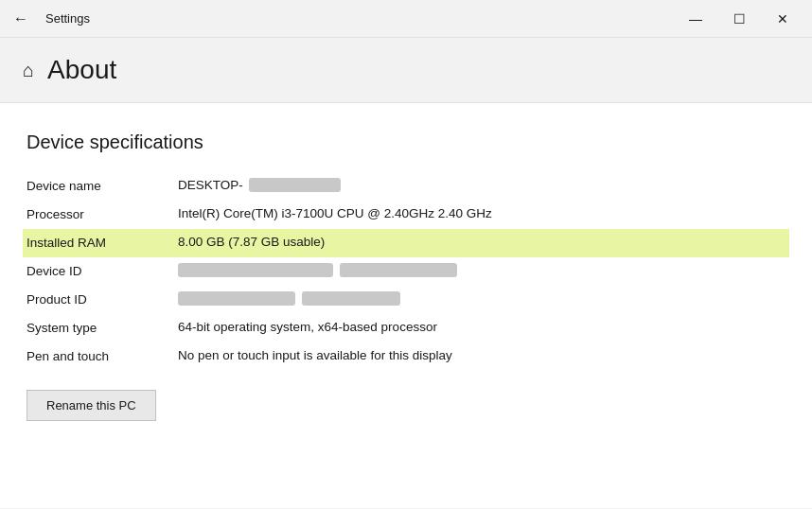  Describe the element at coordinates (91, 405) in the screenshot. I see `rename-pc-button: Rename this PC` at that location.